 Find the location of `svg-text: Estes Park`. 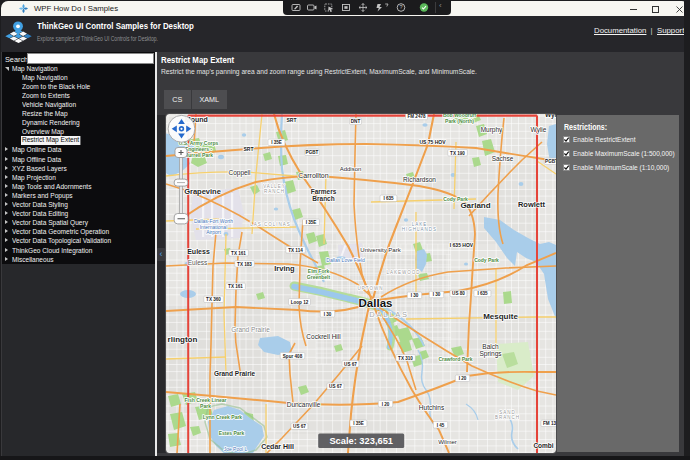

svg-text: Estes Park is located at coordinates (231, 433).